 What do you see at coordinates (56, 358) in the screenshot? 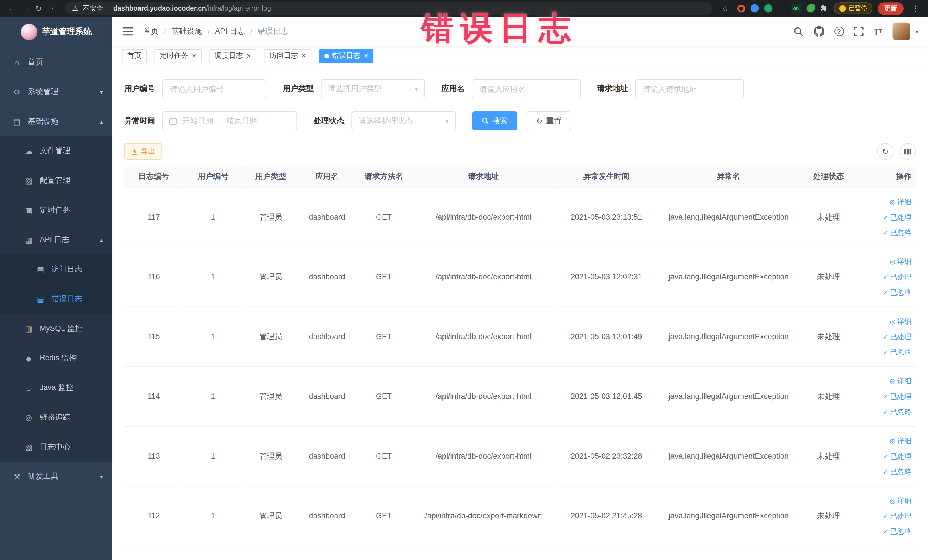
I see `sidebar-item-redis: ◆Redis 监控` at bounding box center [56, 358].